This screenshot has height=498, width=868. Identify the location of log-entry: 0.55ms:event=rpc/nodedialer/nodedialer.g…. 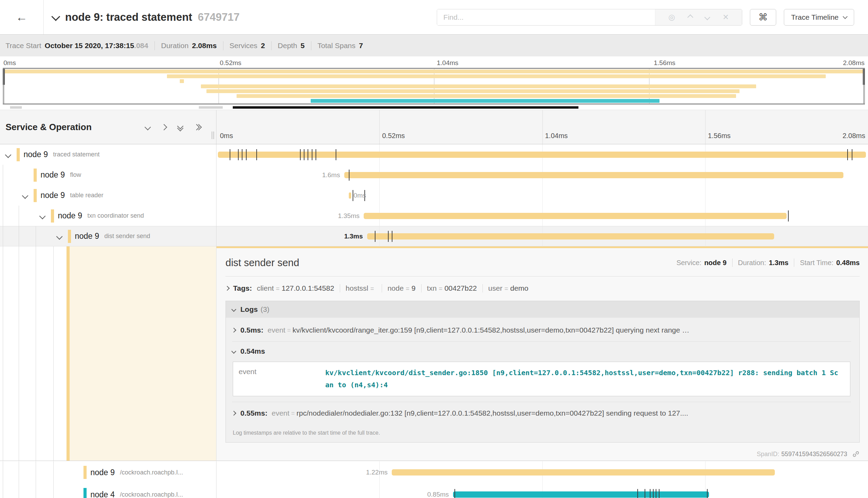
(542, 413).